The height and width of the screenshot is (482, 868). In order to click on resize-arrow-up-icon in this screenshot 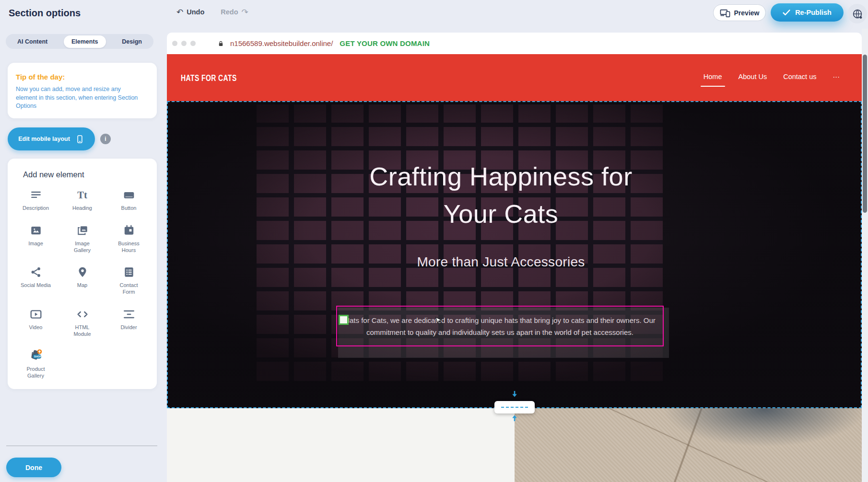, I will do `click(515, 419)`.